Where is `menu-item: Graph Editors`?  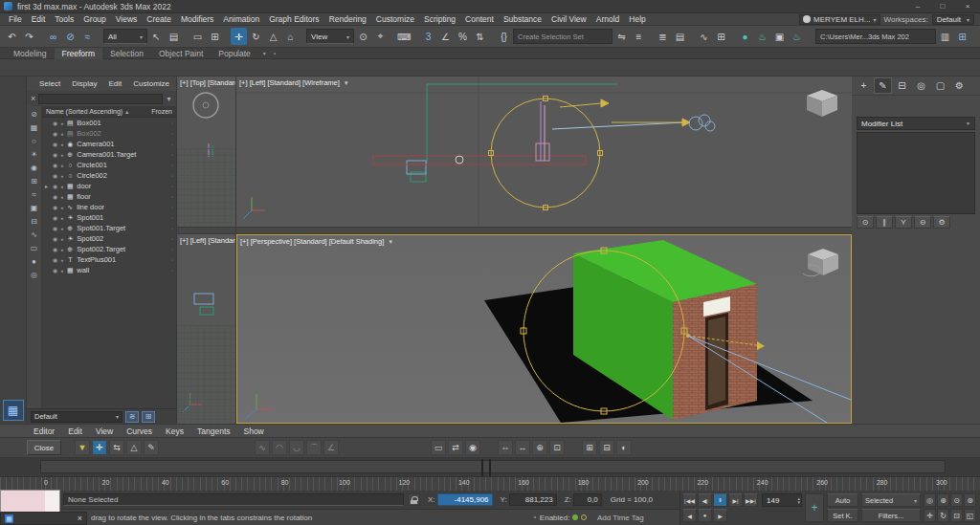 menu-item: Graph Editors is located at coordinates (294, 19).